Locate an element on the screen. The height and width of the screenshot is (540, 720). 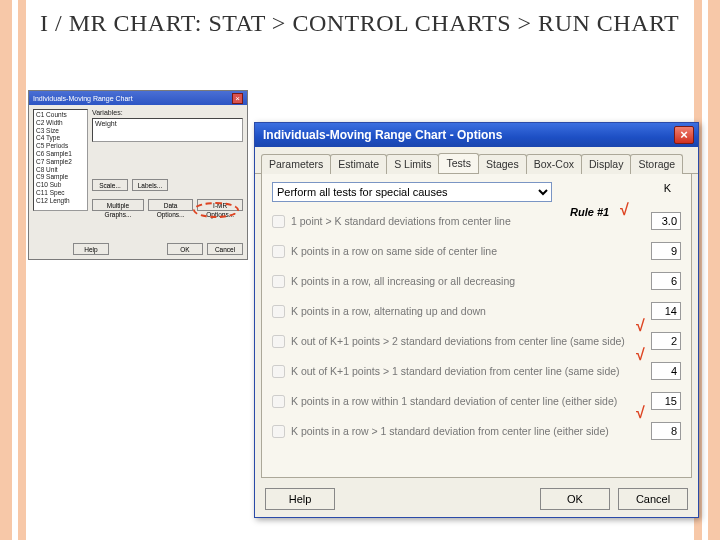
tab-display: Display is located at coordinates (606, 164).